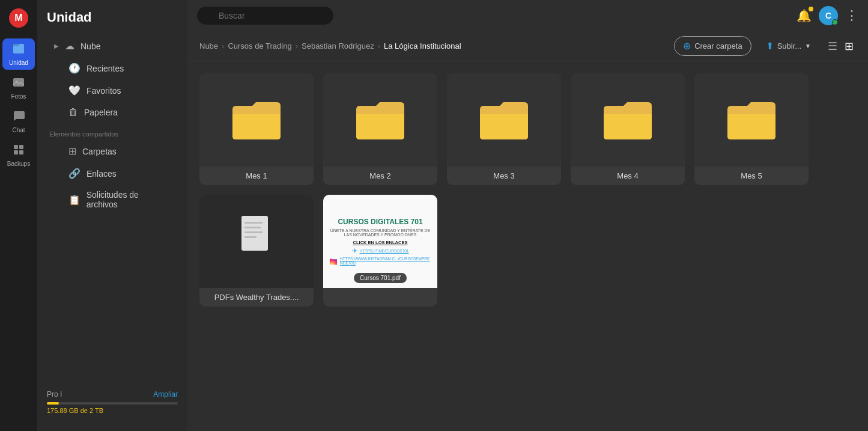 Image resolution: width=868 pixels, height=431 pixels. What do you see at coordinates (112, 411) in the screenshot?
I see `storage-used-label: 175.88 GB de 2 TB` at bounding box center [112, 411].